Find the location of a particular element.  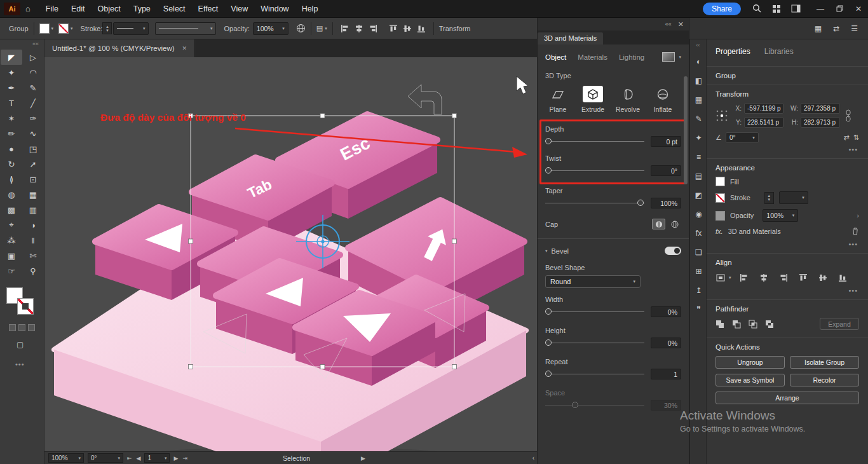

symbol-sprayer-tool: ⁂ is located at coordinates (11, 240).